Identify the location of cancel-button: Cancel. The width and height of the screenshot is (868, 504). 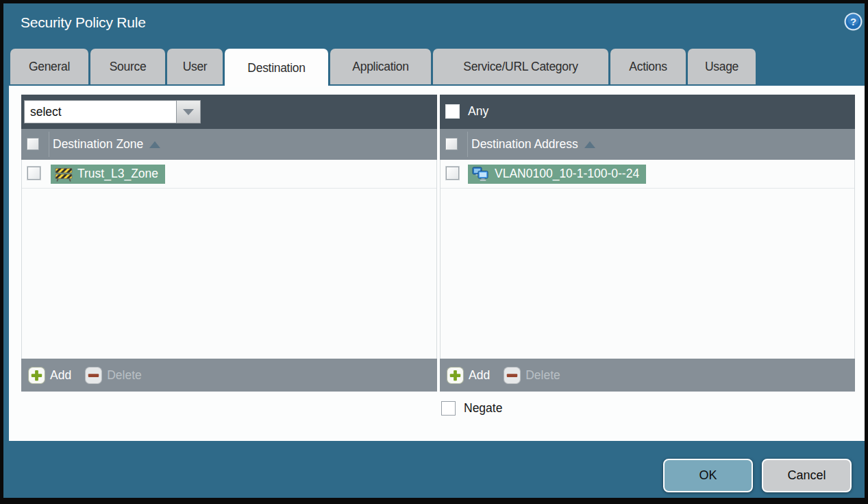
(807, 476).